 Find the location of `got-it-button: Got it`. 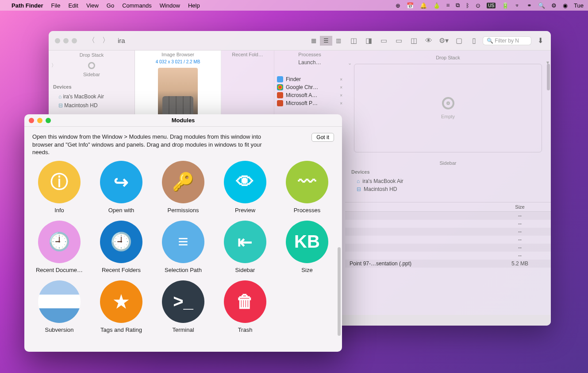

got-it-button: Got it is located at coordinates (323, 137).